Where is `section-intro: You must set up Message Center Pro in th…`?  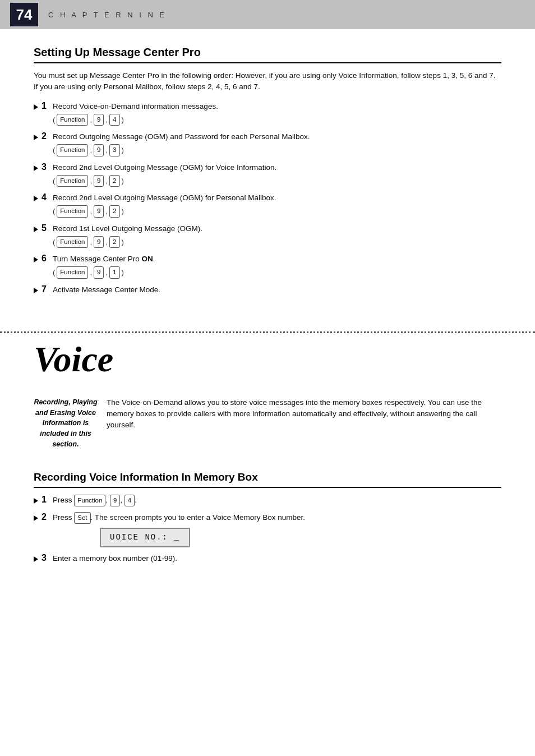 section-intro: You must set up Message Center Pro in th… is located at coordinates (268, 82).